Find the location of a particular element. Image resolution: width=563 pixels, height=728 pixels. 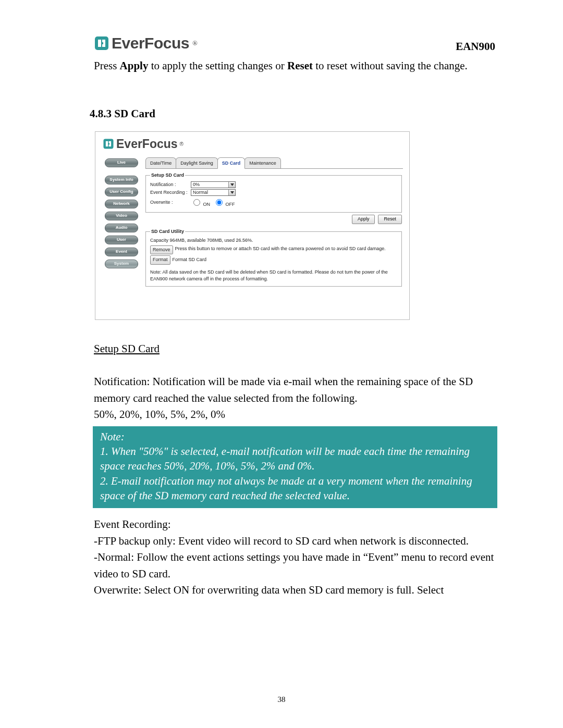

brand-registered: ® is located at coordinates (195, 43).